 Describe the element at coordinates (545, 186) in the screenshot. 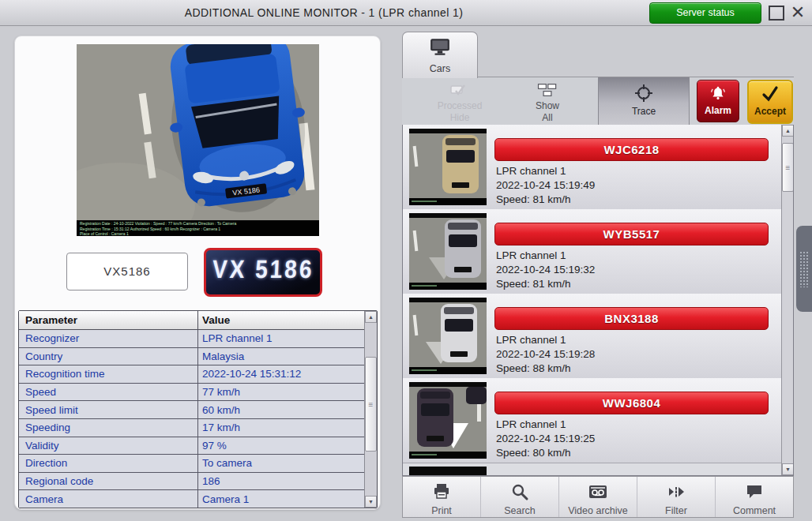

I see `entry-timestamp: 2022-10-24 15:19:49` at that location.